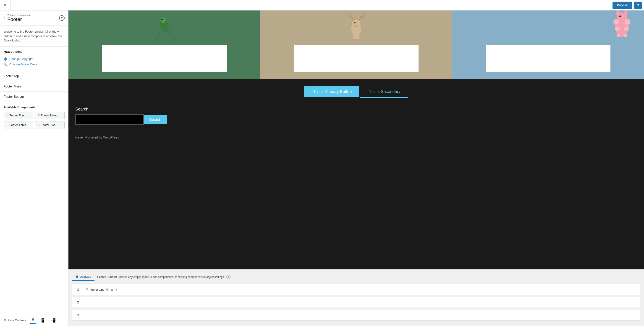  What do you see at coordinates (34, 18) in the screenshot?
I see `sidebar-header: ‹ You are customizing Footer ?` at bounding box center [34, 18].